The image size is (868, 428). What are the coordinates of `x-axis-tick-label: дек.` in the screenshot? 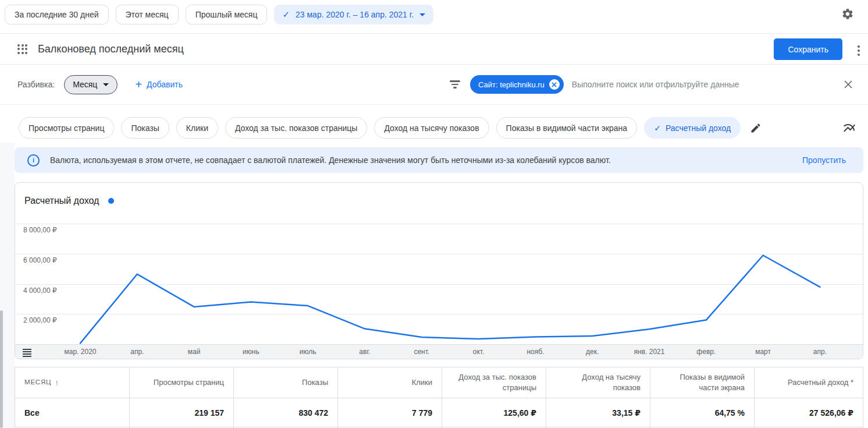 It's located at (592, 352).